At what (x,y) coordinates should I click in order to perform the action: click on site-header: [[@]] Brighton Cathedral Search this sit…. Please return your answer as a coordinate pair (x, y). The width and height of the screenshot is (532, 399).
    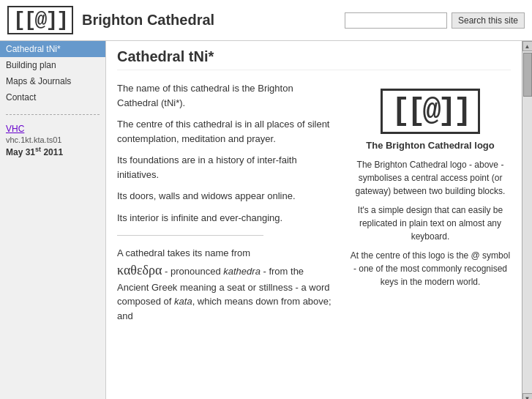
    Looking at the image, I should click on (266, 20).